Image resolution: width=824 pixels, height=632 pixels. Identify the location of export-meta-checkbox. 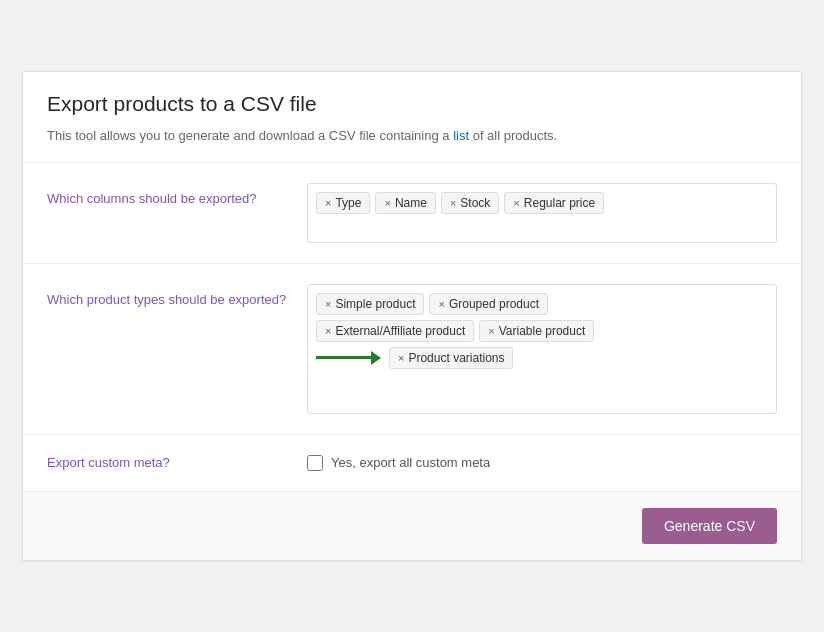
(315, 463).